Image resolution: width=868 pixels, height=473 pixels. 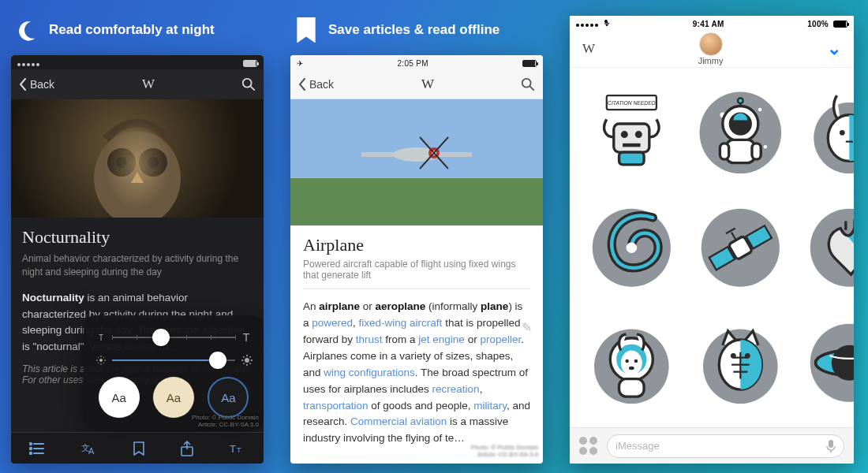 What do you see at coordinates (589, 446) in the screenshot?
I see `apps-button` at bounding box center [589, 446].